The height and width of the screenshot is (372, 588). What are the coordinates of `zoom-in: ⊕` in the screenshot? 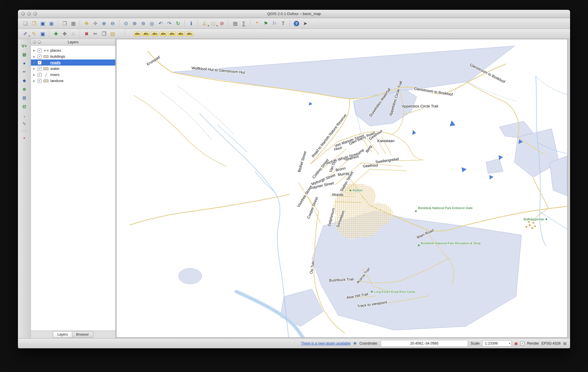 It's located at (104, 24).